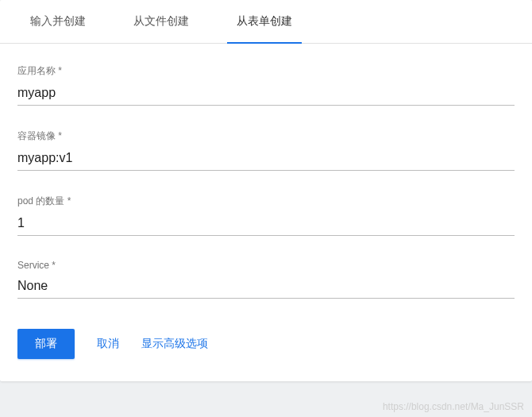  What do you see at coordinates (266, 215) in the screenshot?
I see `field-pod-count: pod 的数量 *` at bounding box center [266, 215].